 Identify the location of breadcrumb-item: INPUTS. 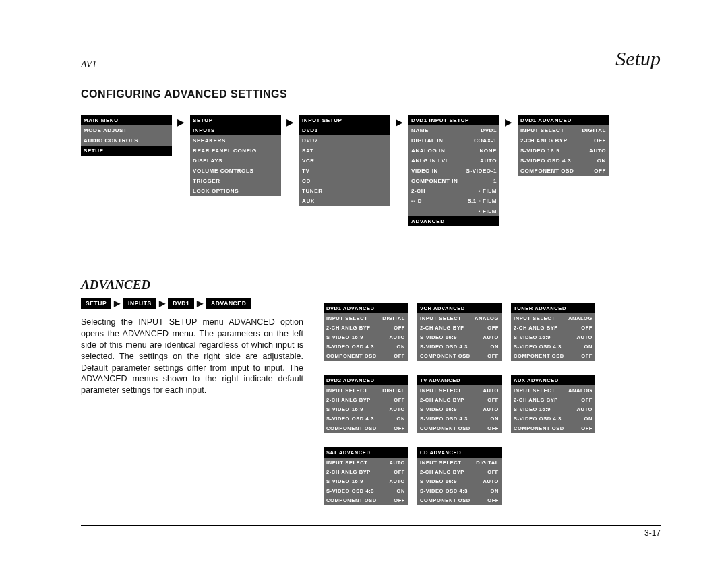
(140, 303).